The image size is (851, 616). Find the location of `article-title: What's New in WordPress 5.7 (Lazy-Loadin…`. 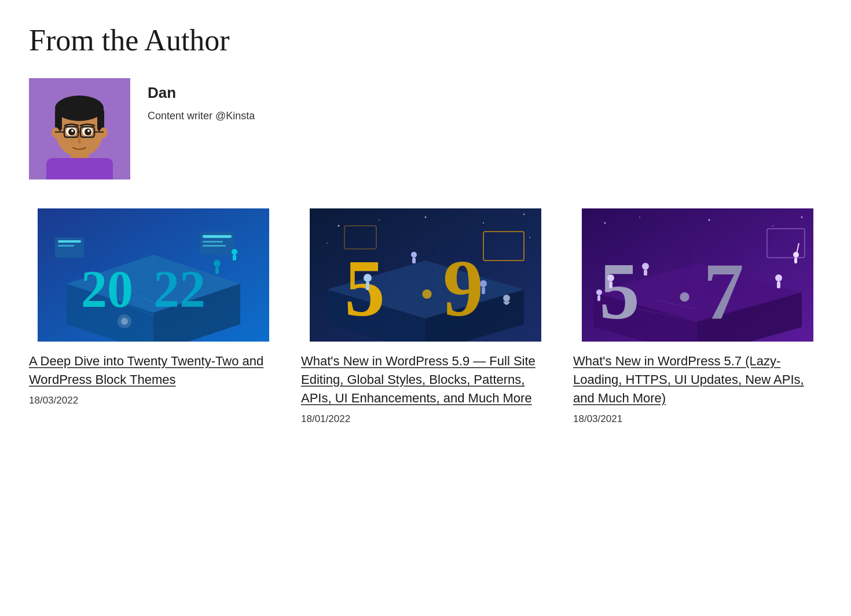

article-title: What's New in WordPress 5.7 (Lazy-Loadin… is located at coordinates (698, 380).